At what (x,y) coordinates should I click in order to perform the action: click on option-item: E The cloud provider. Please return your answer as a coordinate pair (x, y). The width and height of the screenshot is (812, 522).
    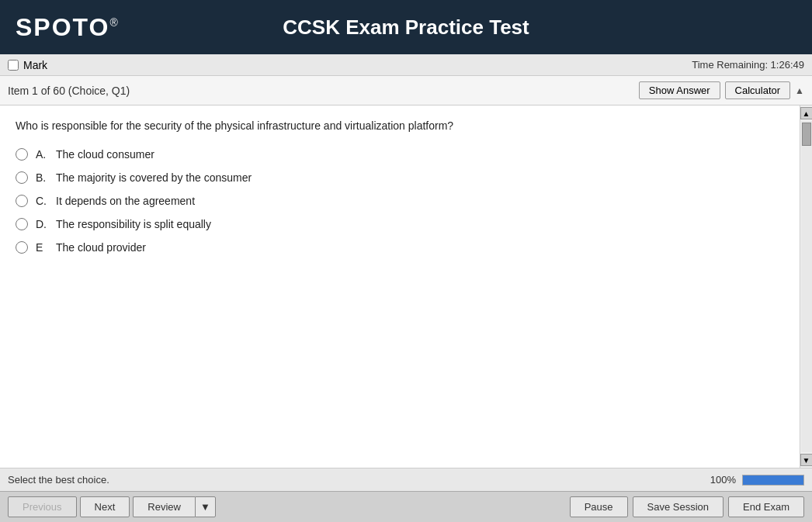
    Looking at the image, I should click on (400, 247).